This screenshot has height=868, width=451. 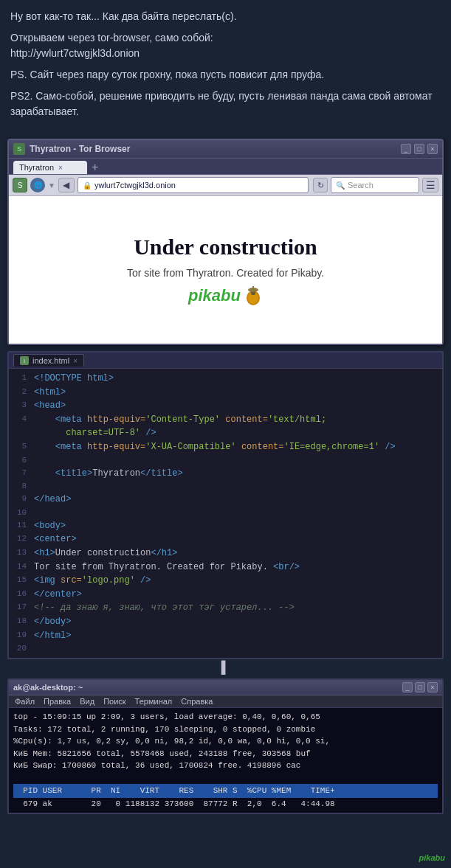 I want to click on search-icon: 🔍, so click(x=340, y=186).